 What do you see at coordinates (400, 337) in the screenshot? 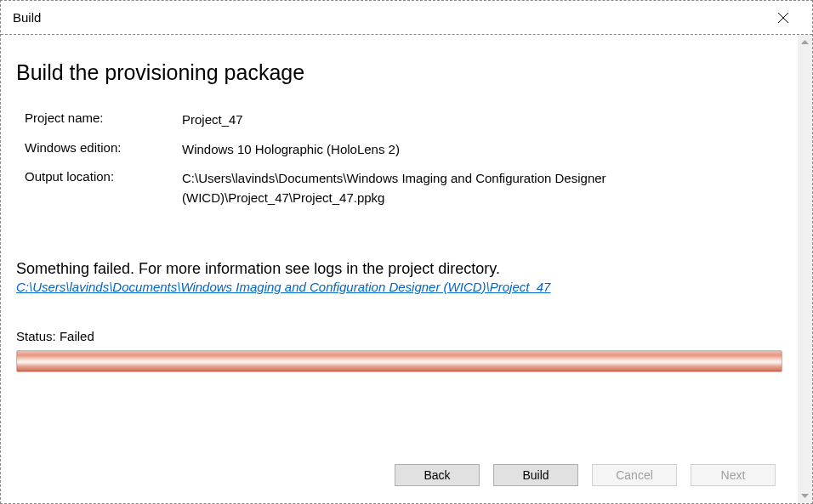
I see `status-line: Status: Failed` at bounding box center [400, 337].